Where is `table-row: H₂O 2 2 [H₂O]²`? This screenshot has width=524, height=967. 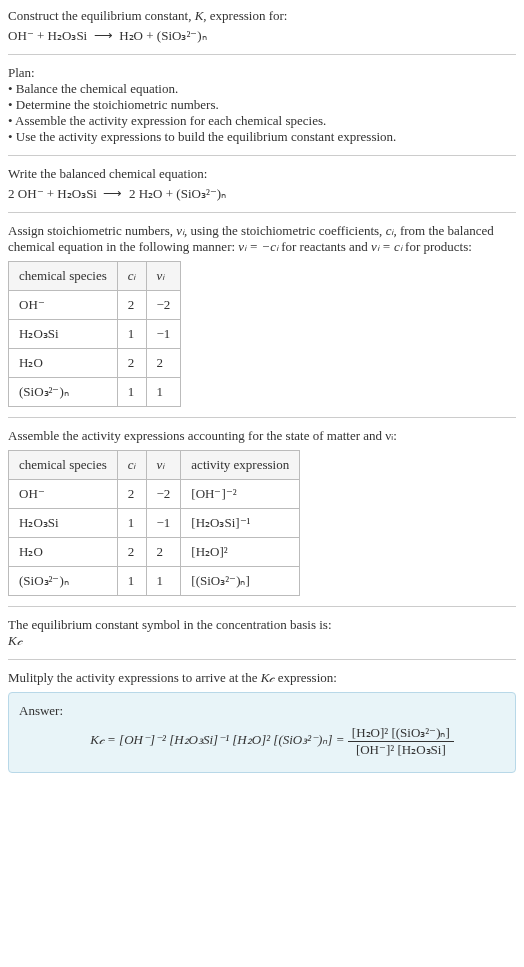 table-row: H₂O 2 2 [H₂O]² is located at coordinates (154, 552).